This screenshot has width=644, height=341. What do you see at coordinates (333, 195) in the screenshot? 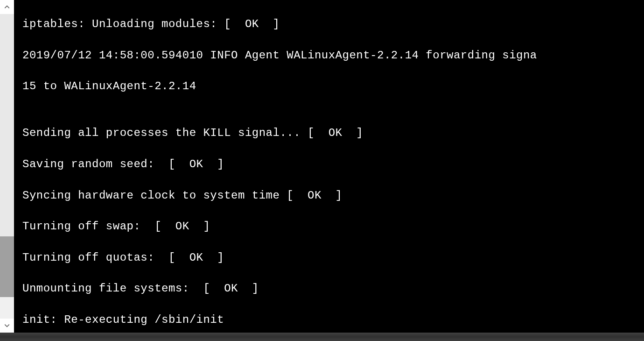
I see `terminal-line: Syncing hardware clock to system time [ …` at bounding box center [333, 195].